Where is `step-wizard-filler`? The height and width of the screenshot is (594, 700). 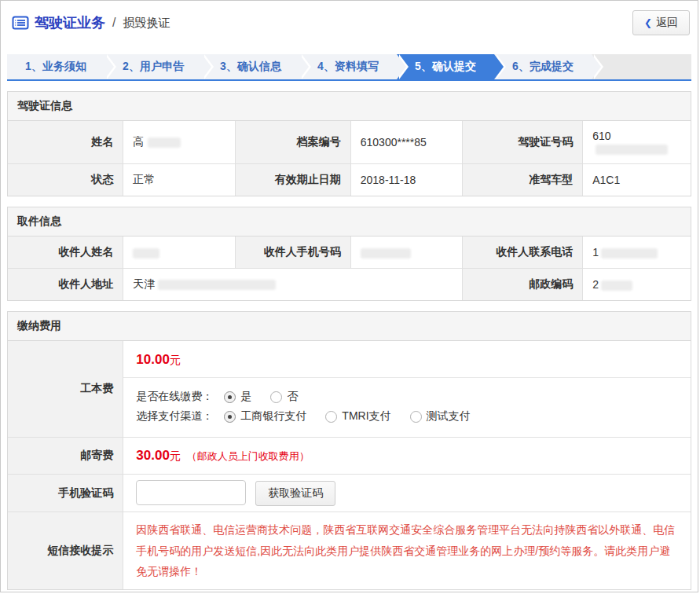
step-wizard-filler is located at coordinates (641, 67).